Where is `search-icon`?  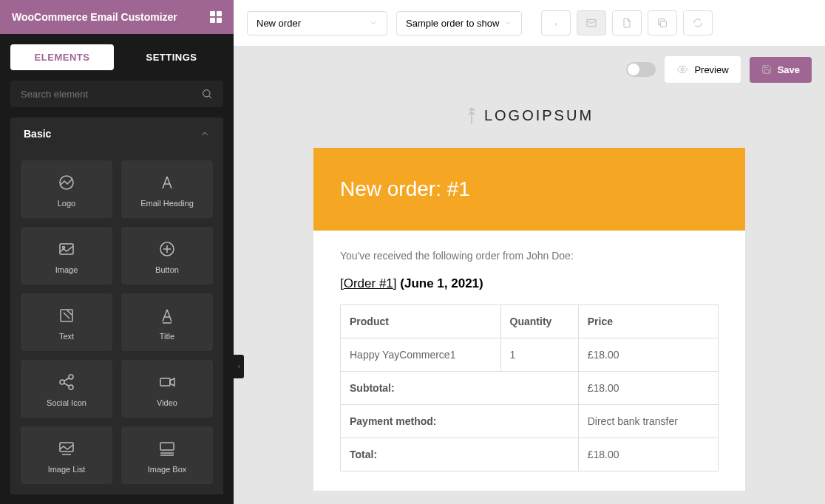
search-icon is located at coordinates (207, 94).